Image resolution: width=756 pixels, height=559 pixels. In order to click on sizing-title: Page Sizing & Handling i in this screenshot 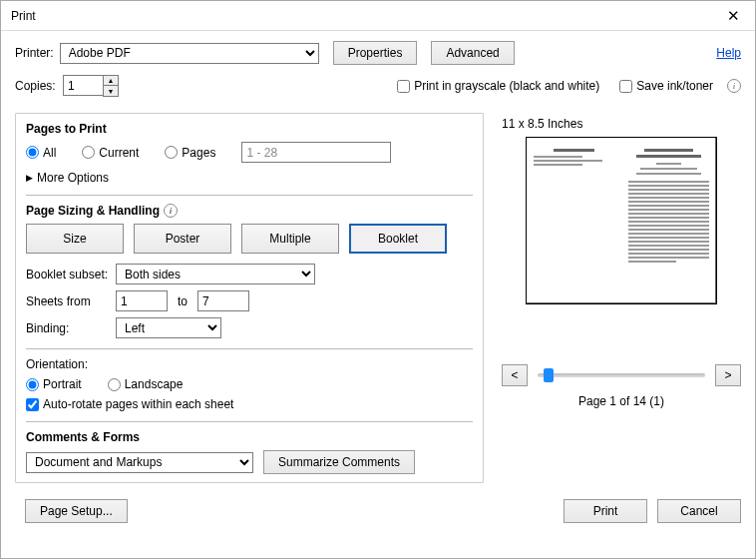, I will do `click(249, 211)`.